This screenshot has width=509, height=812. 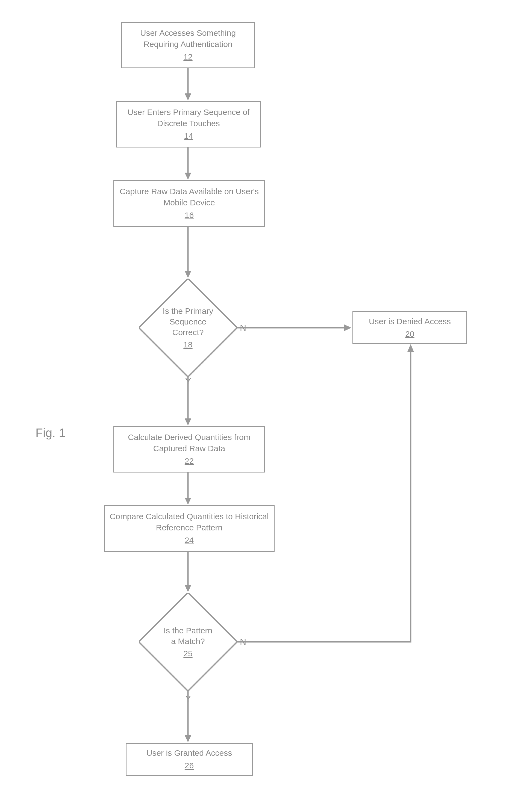 What do you see at coordinates (188, 345) in the screenshot?
I see `node-18-ref: 18` at bounding box center [188, 345].